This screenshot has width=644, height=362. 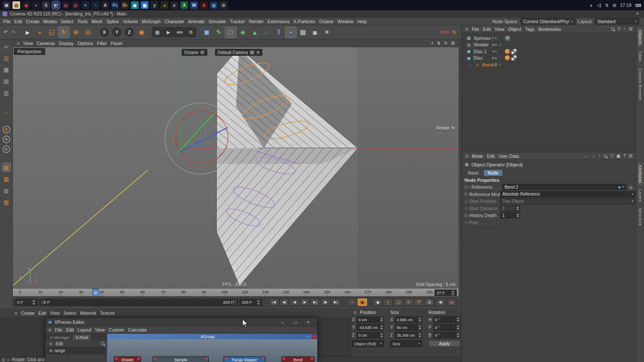 I want to click on add-mograph-icon: ∴, so click(x=267, y=33).